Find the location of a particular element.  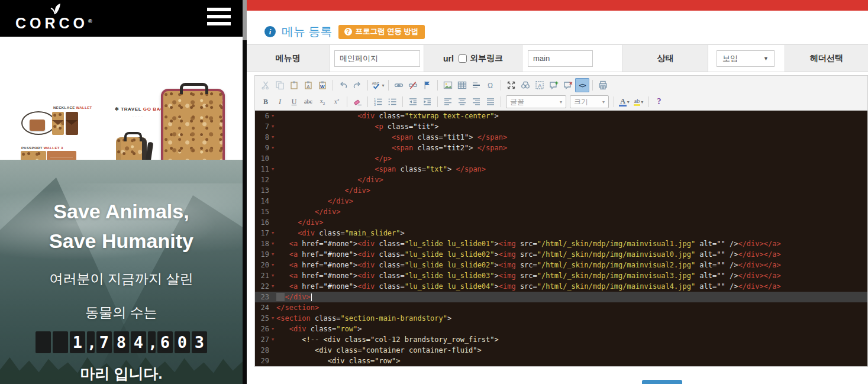

cut-icon is located at coordinates (266, 85).